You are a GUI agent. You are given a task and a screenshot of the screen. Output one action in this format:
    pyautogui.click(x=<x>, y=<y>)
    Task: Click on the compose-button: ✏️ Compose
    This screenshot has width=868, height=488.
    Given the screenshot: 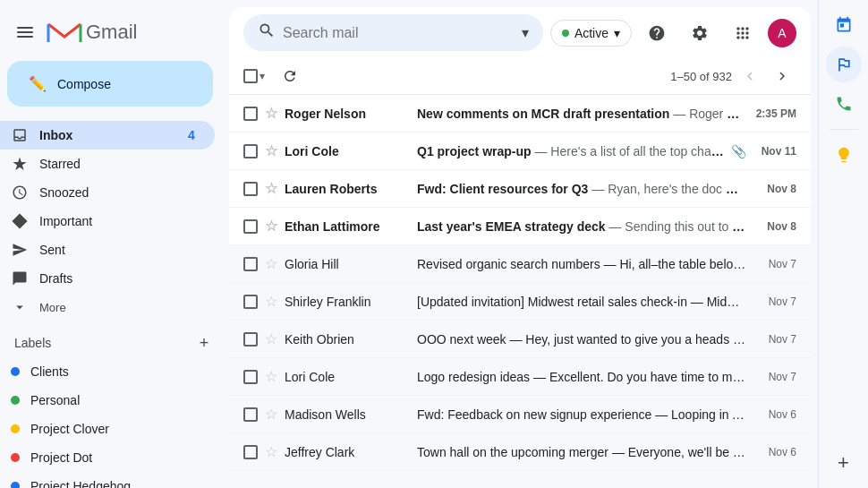 What is the action you would take?
    pyautogui.click(x=110, y=84)
    